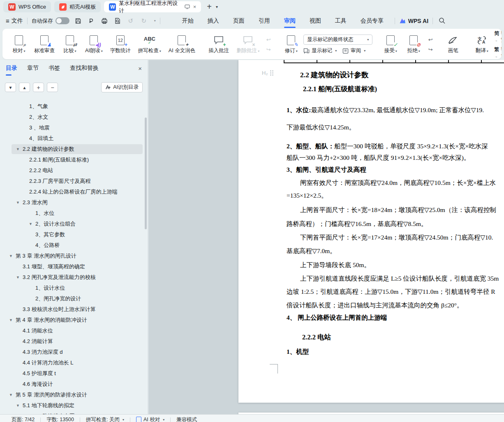 This screenshot has width=504, height=422. Describe the element at coordinates (12, 68) in the screenshot. I see `sidebar-tab-0: 目录` at that location.